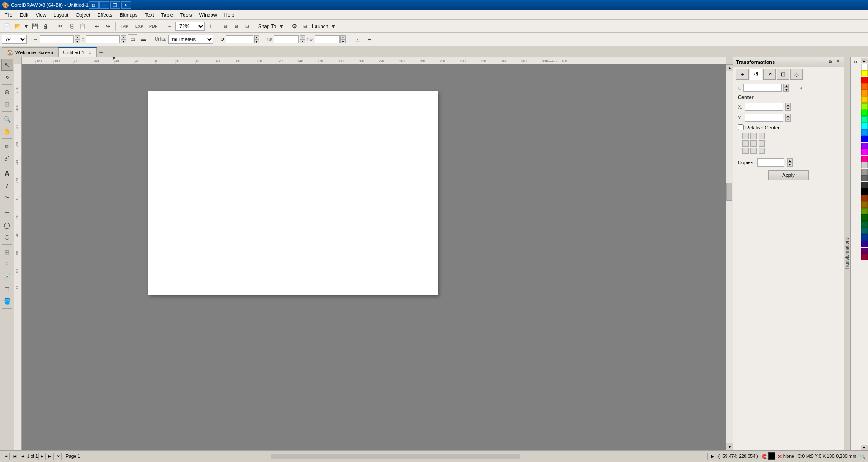 This screenshot has width=868, height=462. I want to click on step1-down-btn: ▼, so click(302, 42).